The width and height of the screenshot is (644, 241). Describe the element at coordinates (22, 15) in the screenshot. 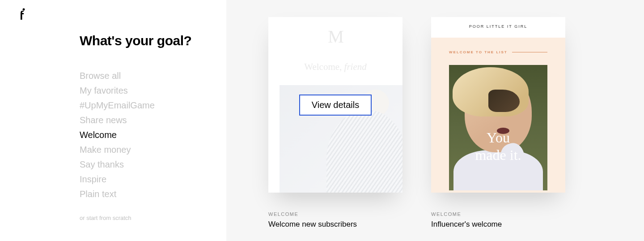

I see `brand-logo` at that location.